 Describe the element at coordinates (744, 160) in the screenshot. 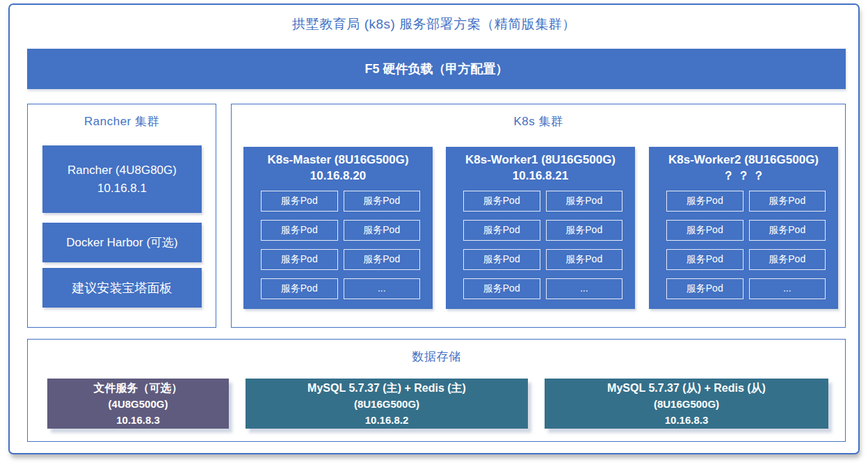

I see `node-name: K8s-Worker2 (8U16G500G)` at that location.